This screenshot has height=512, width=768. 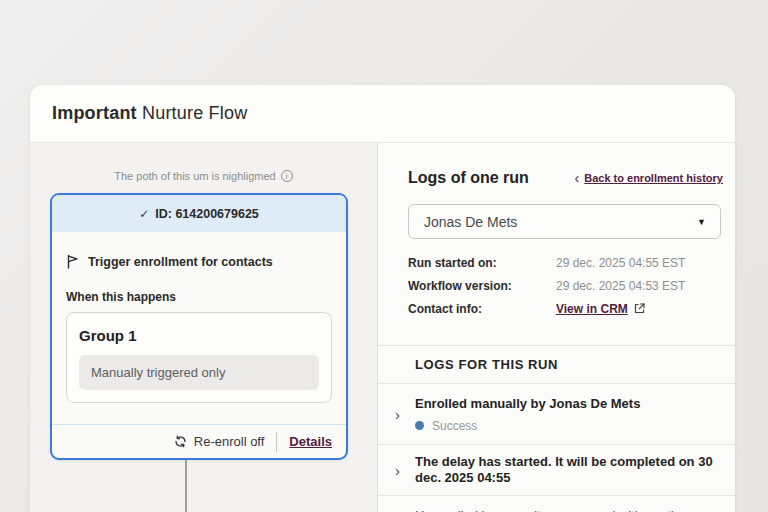 What do you see at coordinates (199, 372) in the screenshot?
I see `group-condition-pill: Manually triggered only` at bounding box center [199, 372].